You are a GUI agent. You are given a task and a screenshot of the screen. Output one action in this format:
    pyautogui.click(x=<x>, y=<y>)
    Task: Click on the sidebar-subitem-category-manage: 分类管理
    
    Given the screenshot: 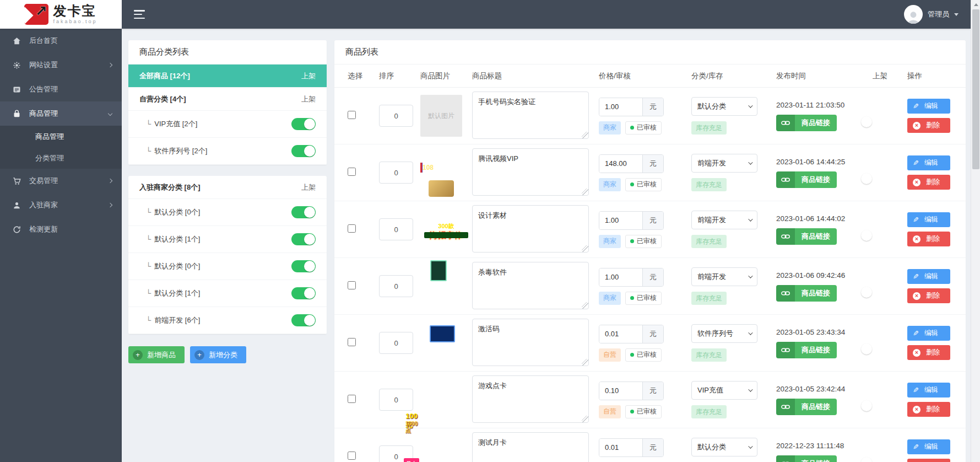 What is the action you would take?
    pyautogui.click(x=61, y=158)
    